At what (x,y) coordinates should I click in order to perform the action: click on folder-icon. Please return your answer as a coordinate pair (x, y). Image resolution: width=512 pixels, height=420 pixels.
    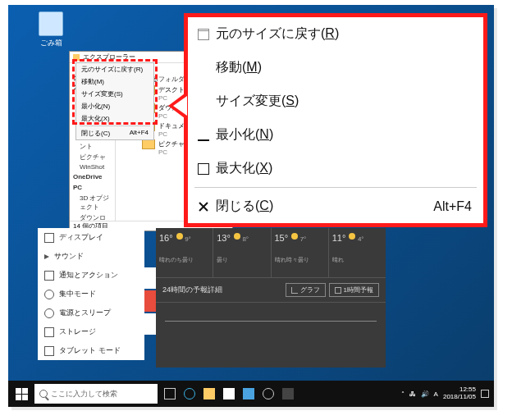
    Looking at the image, I should click on (149, 144).